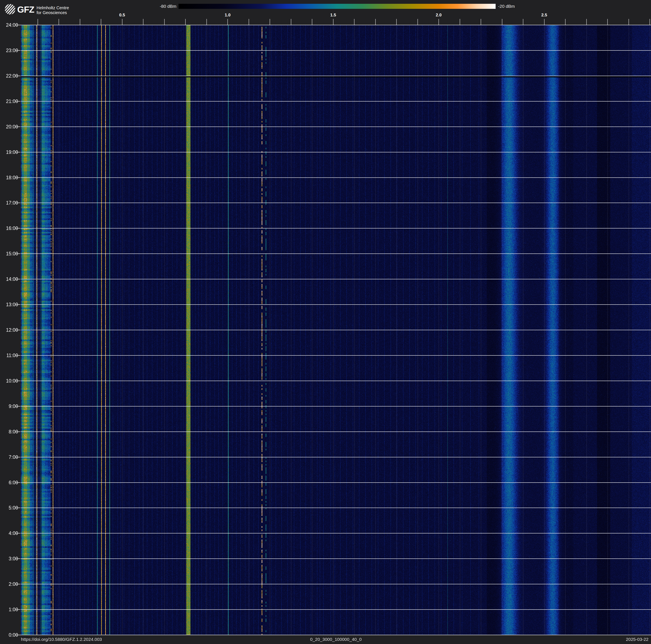  I want to click on brand-subtitle: Helmholtz Centre for Geosciences, so click(53, 10).